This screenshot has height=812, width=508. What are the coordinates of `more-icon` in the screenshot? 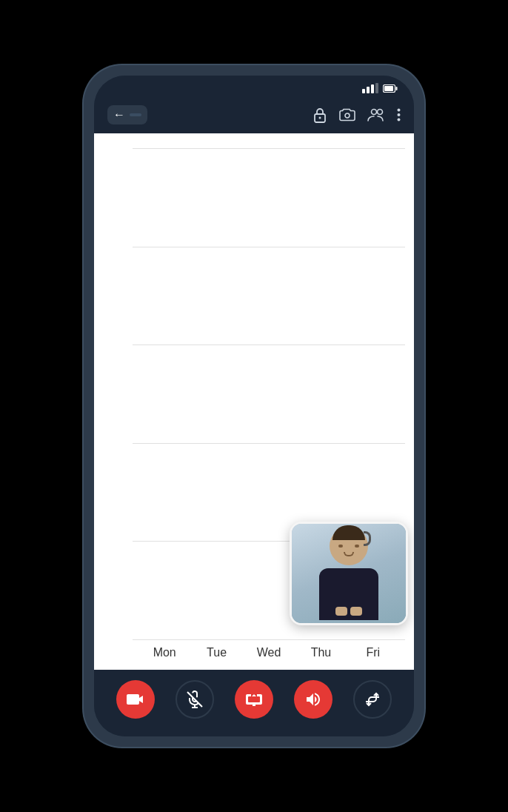 It's located at (398, 115).